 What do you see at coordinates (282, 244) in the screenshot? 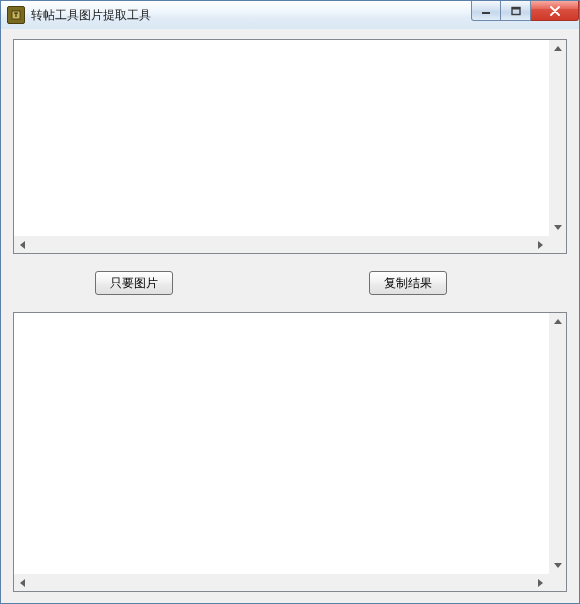
I see `input-horizontal-scrollbar` at bounding box center [282, 244].